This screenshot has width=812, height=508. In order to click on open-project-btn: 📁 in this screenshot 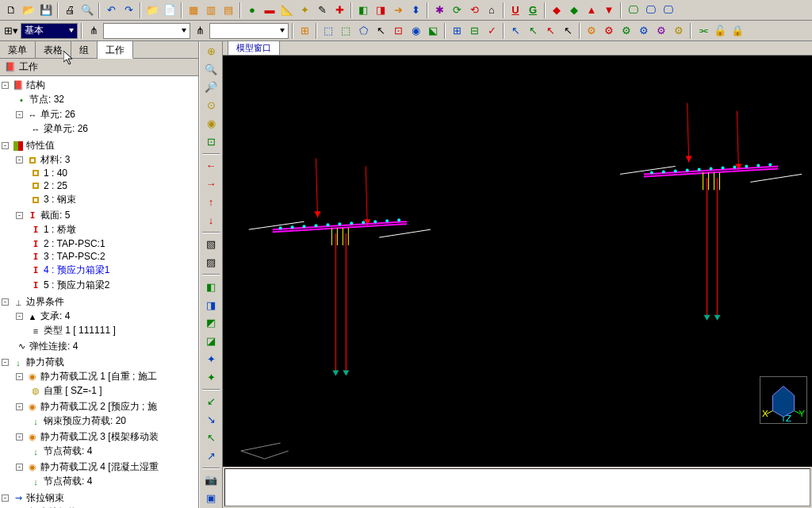, I will do `click(152, 10)`.